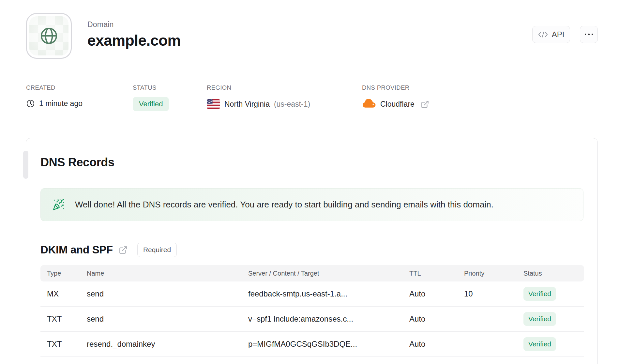  What do you see at coordinates (54, 88) in the screenshot?
I see `created-label: CREATED` at bounding box center [54, 88].